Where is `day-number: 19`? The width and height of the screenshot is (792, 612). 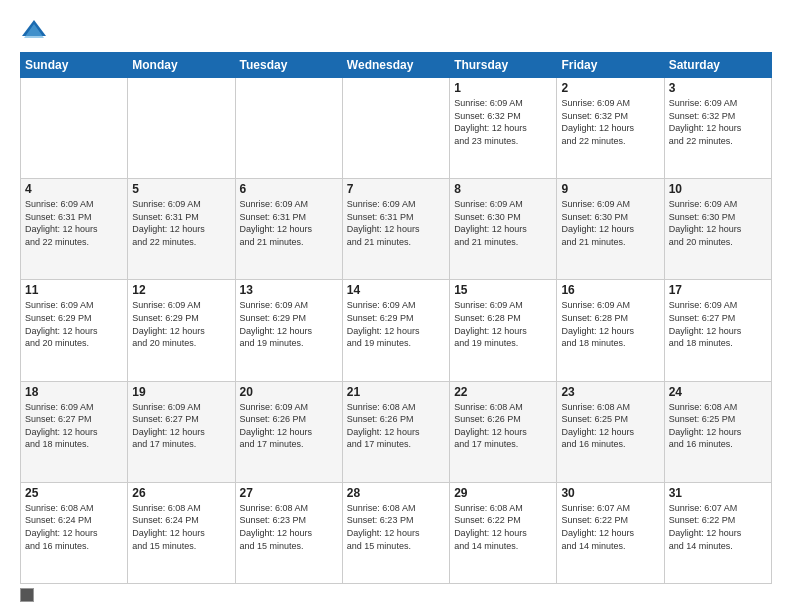 day-number: 19 is located at coordinates (181, 392).